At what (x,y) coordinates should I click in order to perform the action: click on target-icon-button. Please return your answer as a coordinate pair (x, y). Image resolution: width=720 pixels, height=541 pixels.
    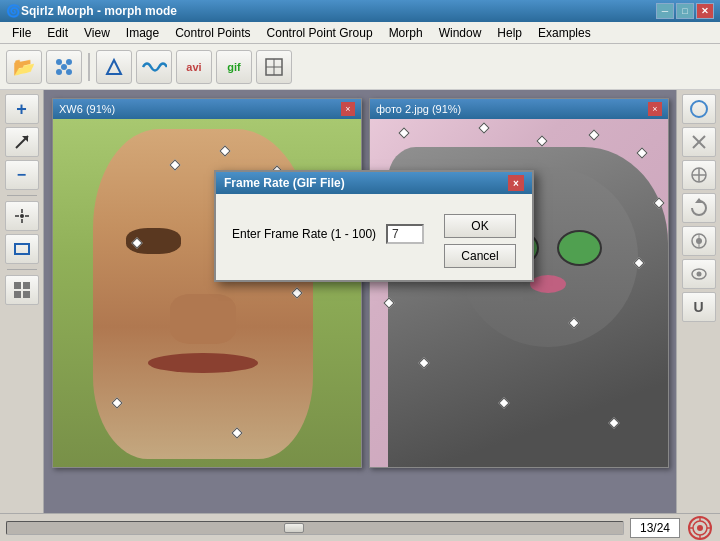
    Looking at the image, I should click on (700, 528).